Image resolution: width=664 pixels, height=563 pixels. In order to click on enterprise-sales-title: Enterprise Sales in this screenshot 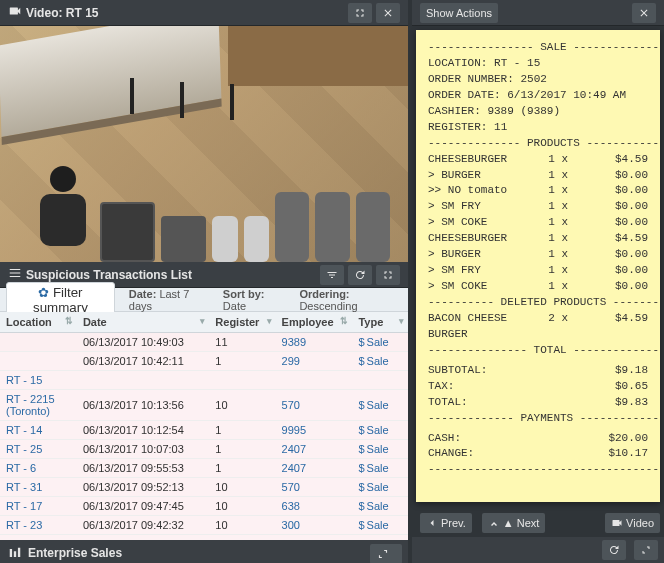, I will do `click(75, 553)`.